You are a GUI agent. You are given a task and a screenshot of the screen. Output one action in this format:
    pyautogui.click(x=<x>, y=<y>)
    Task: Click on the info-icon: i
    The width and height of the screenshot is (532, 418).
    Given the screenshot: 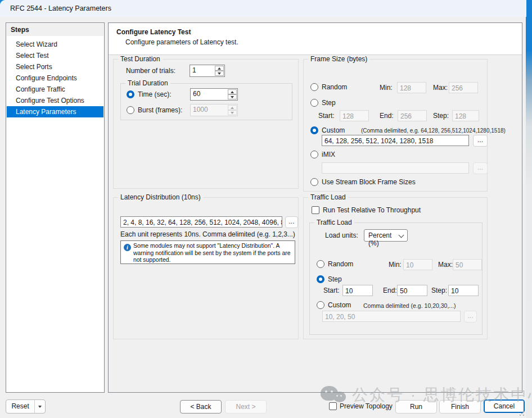 What is the action you would take?
    pyautogui.click(x=127, y=247)
    